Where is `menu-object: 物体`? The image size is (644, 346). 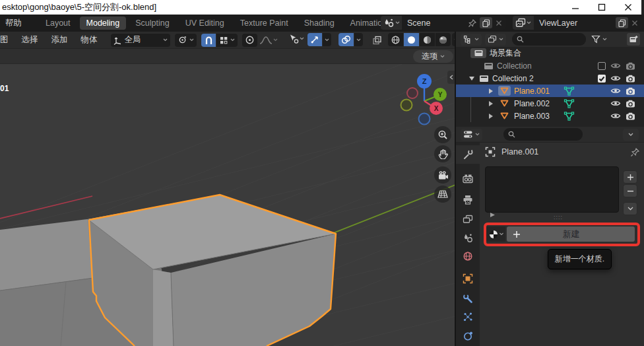 menu-object: 物体 is located at coordinates (90, 40).